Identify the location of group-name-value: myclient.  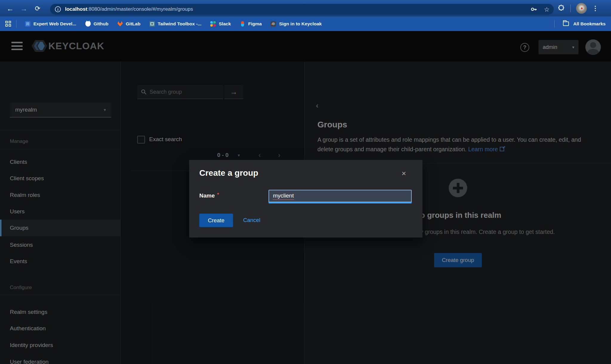
(283, 196).